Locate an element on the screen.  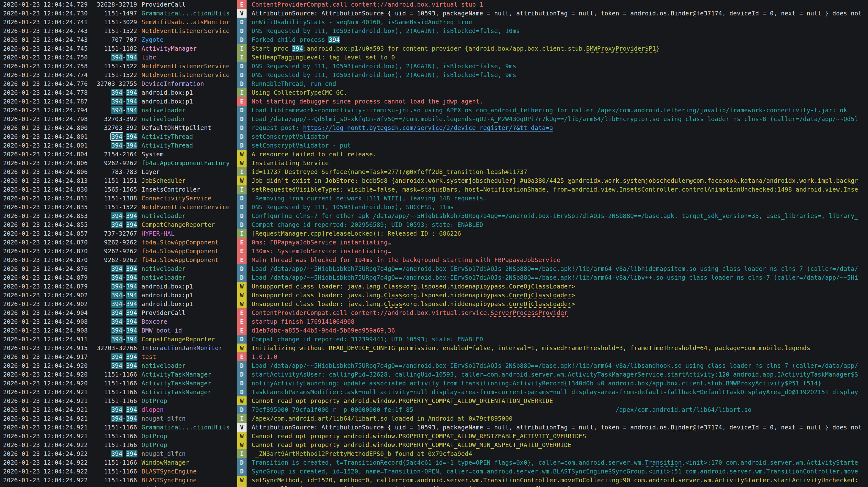
log-row: 2026-01-23 12:04:24.794394-394nativeload… is located at coordinates (434, 110).